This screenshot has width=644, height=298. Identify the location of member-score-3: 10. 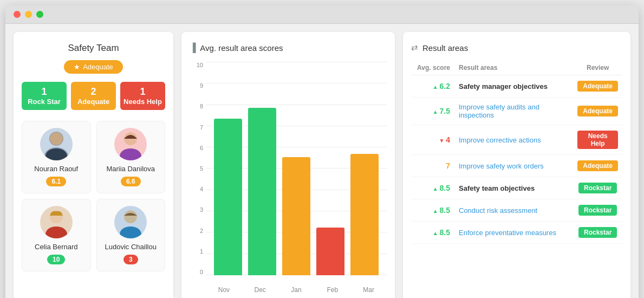
(56, 260).